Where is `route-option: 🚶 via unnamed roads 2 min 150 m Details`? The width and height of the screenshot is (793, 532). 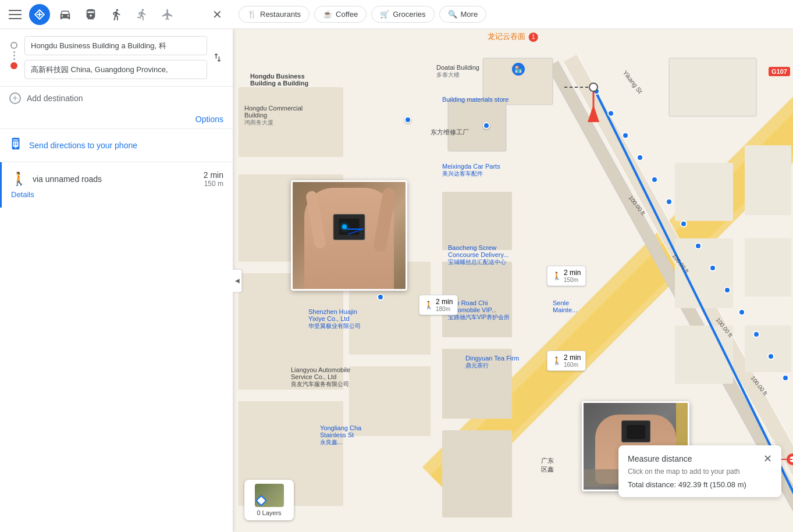
route-option: 🚶 via unnamed roads 2 min 150 m Details is located at coordinates (116, 185).